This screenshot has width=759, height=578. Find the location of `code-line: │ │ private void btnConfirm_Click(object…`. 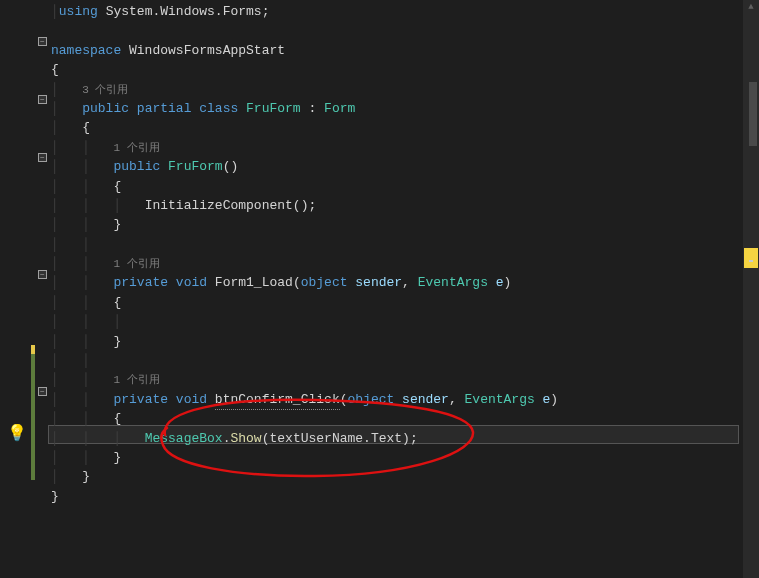

code-line: │ │ private void btnConfirm_Click(object… is located at coordinates (304, 400).